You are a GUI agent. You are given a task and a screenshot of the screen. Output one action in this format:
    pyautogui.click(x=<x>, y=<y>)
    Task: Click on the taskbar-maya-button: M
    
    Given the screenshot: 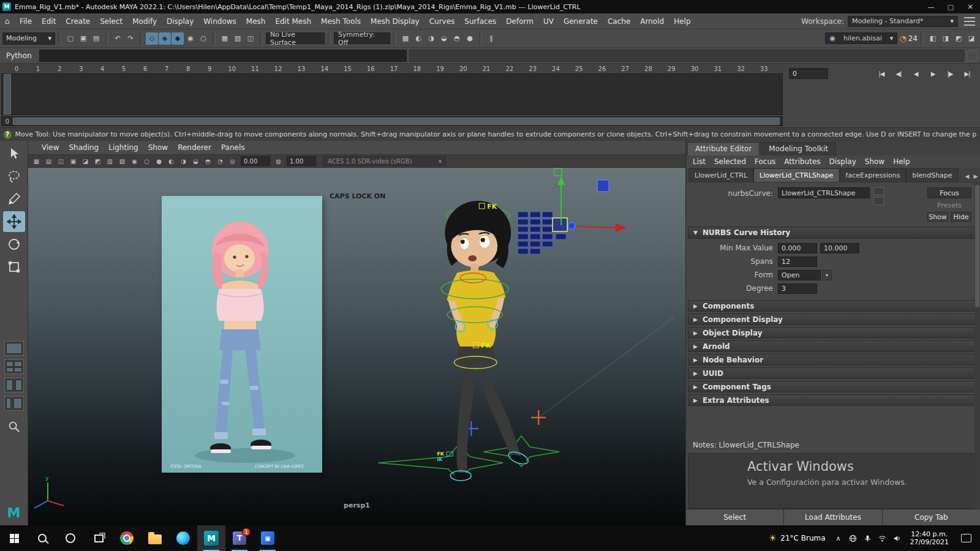 What is the action you would take?
    pyautogui.click(x=211, y=538)
    